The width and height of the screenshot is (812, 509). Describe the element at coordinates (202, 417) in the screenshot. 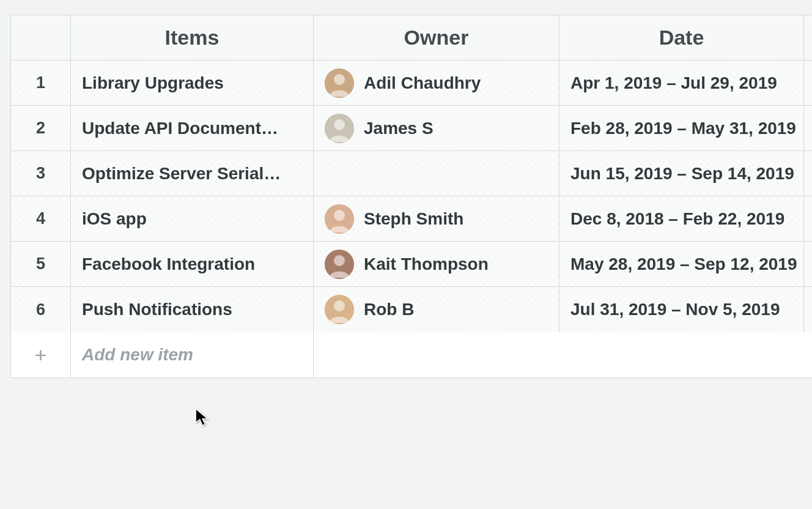

I see `mouse-cursor-icon` at that location.